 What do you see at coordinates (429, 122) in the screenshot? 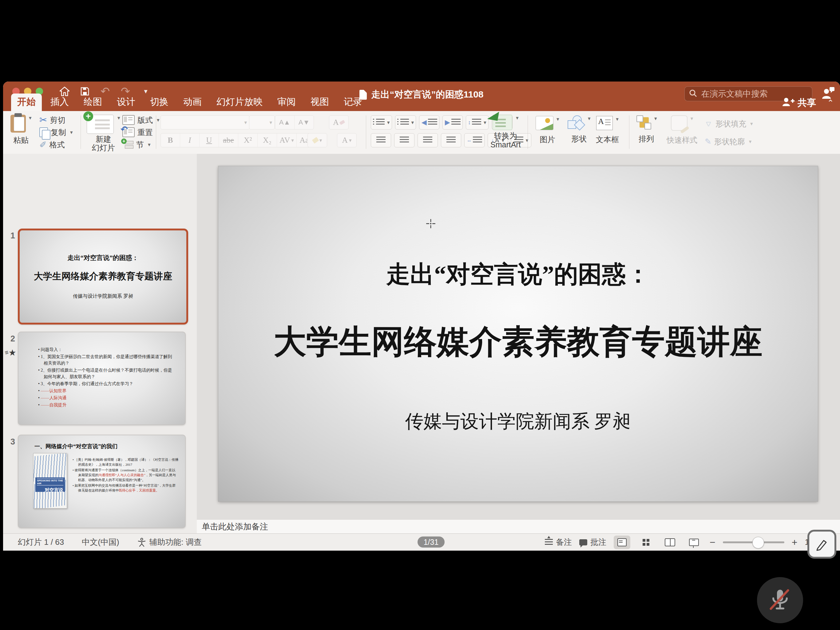
I see `decrease-indent-button: ◀` at bounding box center [429, 122].